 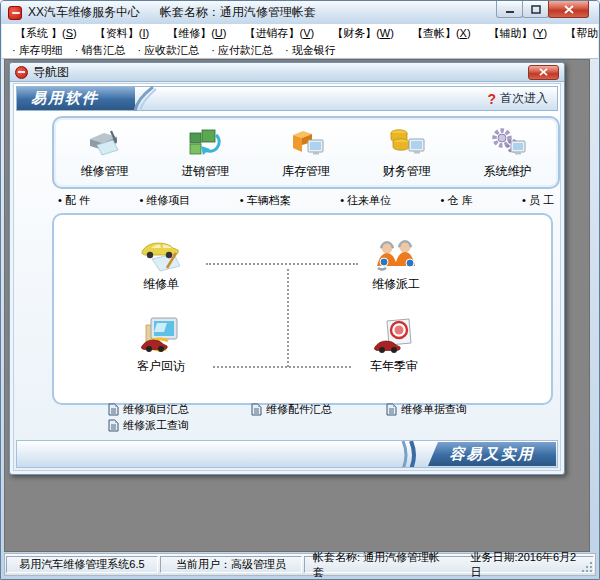 I want to click on menu-item-help: 【帮助】(Z), so click(x=578, y=34).